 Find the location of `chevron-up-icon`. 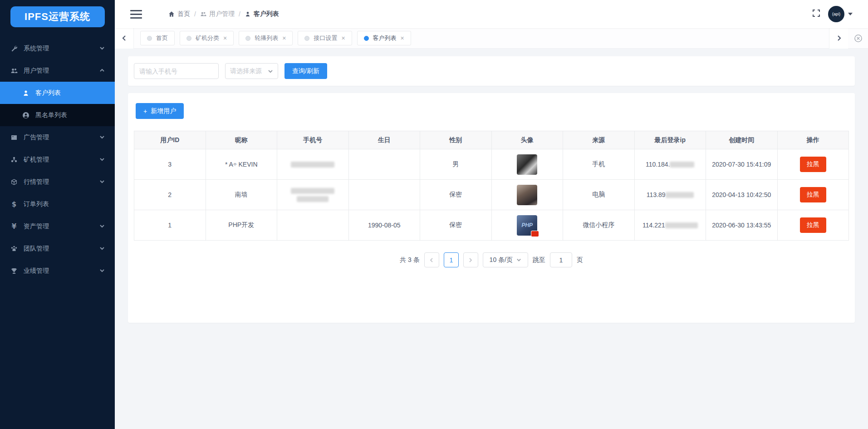

chevron-up-icon is located at coordinates (102, 71).